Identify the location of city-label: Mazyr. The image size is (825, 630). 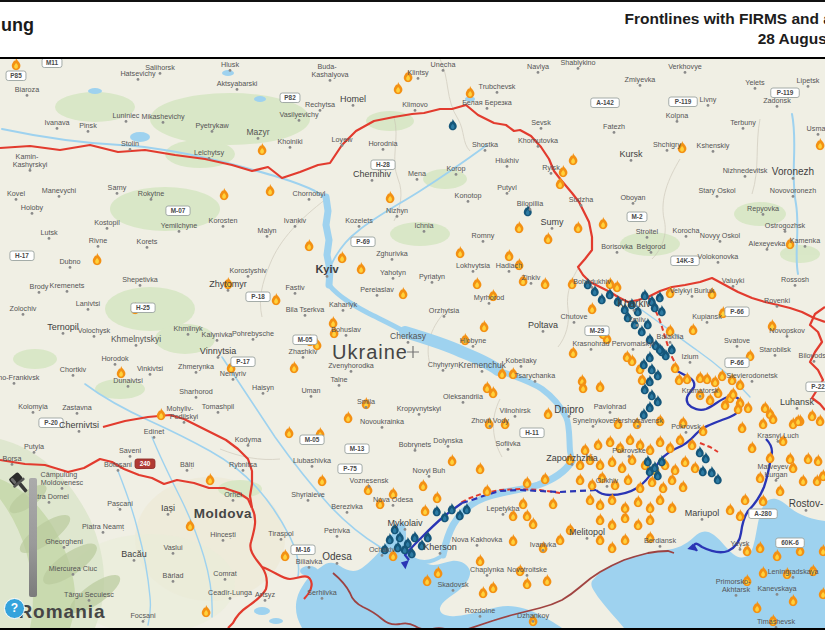
(258, 132).